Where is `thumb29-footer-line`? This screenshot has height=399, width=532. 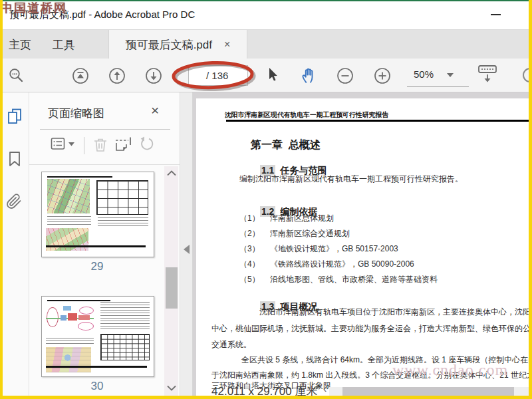 thumb29-footer-line is located at coordinates (96, 246).